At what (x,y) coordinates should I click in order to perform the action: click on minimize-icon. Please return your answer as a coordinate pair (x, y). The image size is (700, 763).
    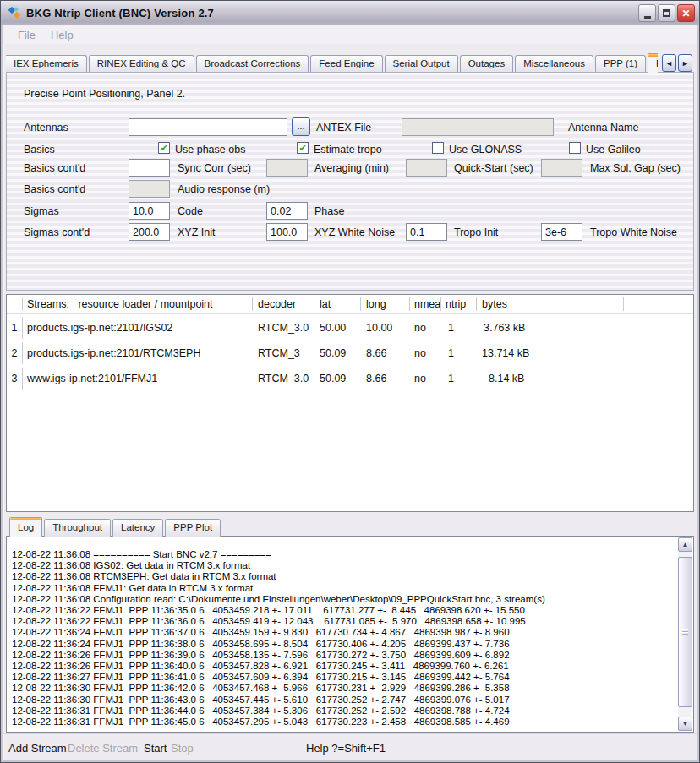
    Looking at the image, I should click on (648, 17).